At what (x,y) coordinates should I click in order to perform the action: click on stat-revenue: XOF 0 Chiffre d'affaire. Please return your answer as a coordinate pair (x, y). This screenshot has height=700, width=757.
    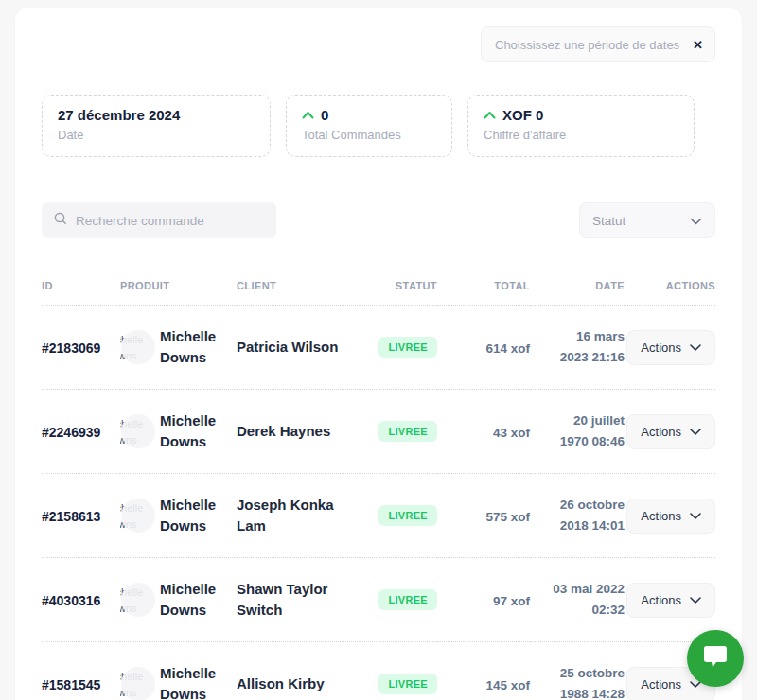
    Looking at the image, I should click on (581, 126).